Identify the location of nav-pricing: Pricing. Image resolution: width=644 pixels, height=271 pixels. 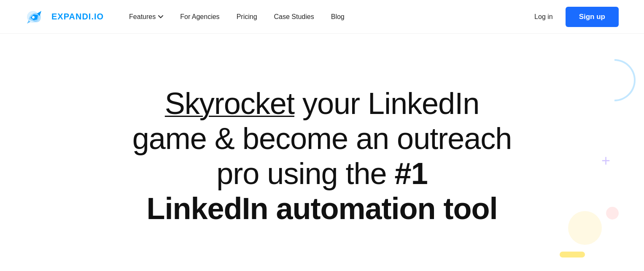
(247, 17).